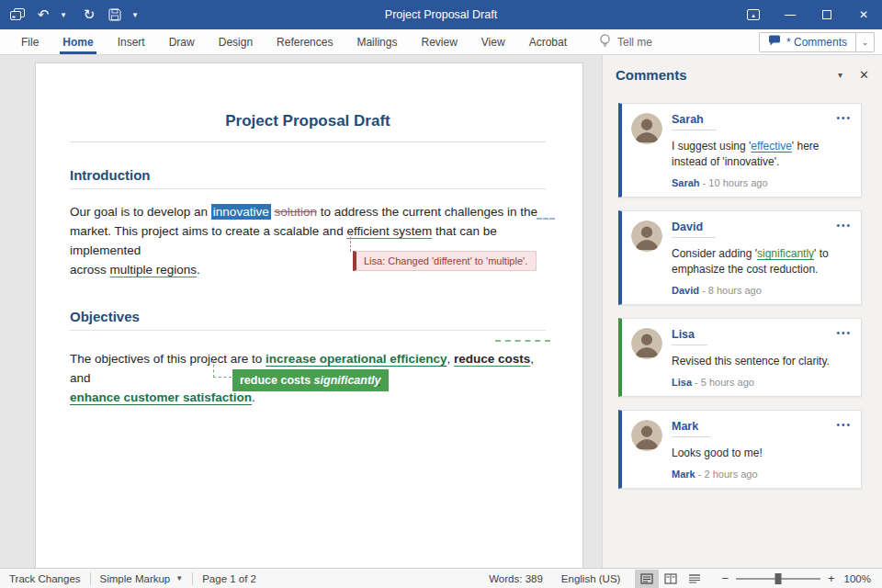  What do you see at coordinates (685, 290) in the screenshot?
I see `comment-footer-author: David` at bounding box center [685, 290].